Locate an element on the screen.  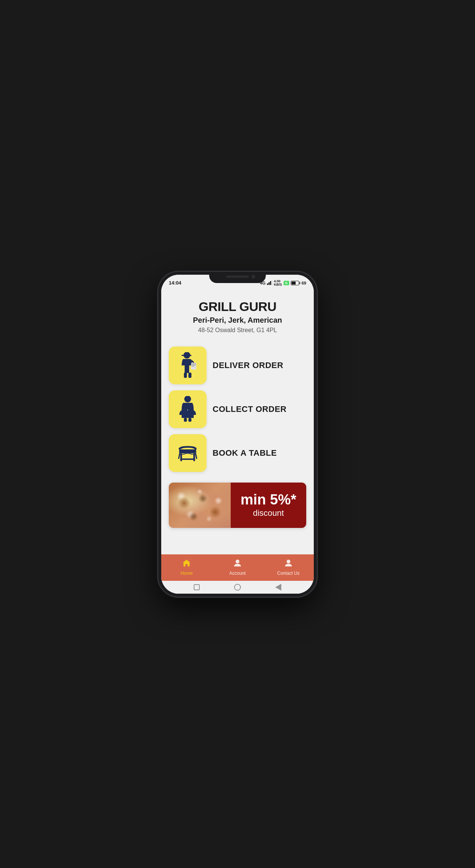
deliver-order-option: DELIVER ORDER is located at coordinates (238, 365).